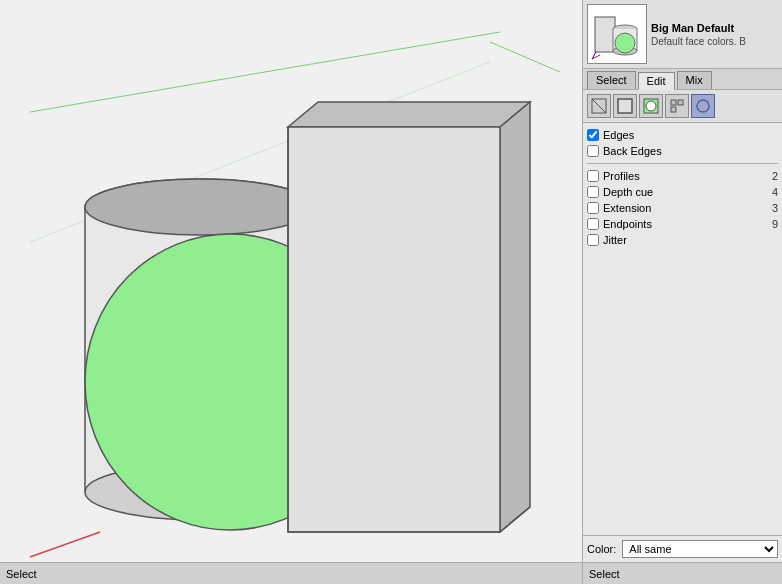 This screenshot has height=584, width=782. What do you see at coordinates (593, 135) in the screenshot?
I see `edges-checkbox` at bounding box center [593, 135].